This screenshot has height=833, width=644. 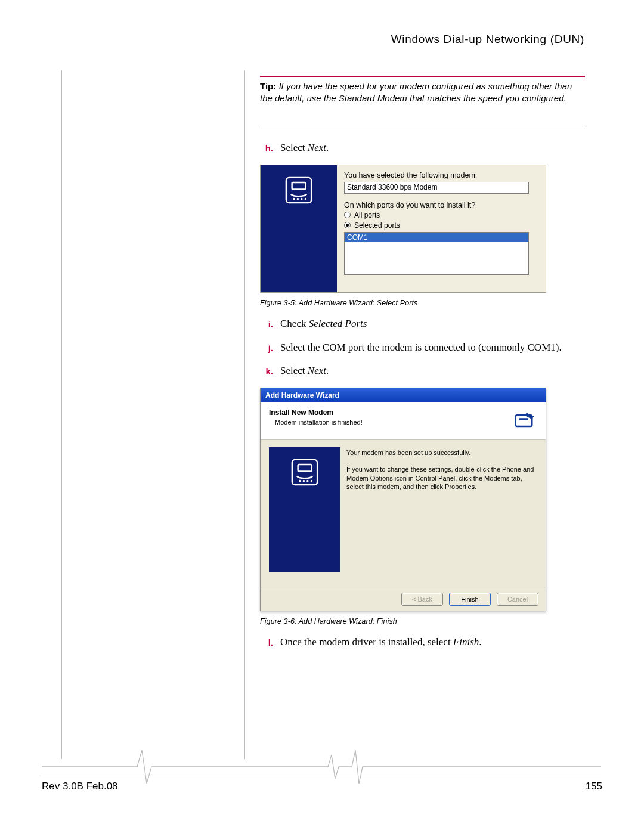 I want to click on column-rule-mid, so click(x=244, y=415).